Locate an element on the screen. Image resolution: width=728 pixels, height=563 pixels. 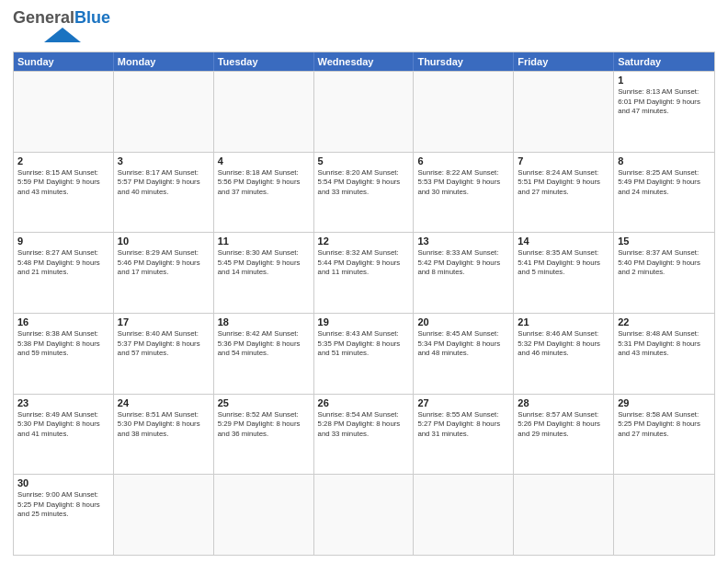
day-number: 16 is located at coordinates (63, 322).